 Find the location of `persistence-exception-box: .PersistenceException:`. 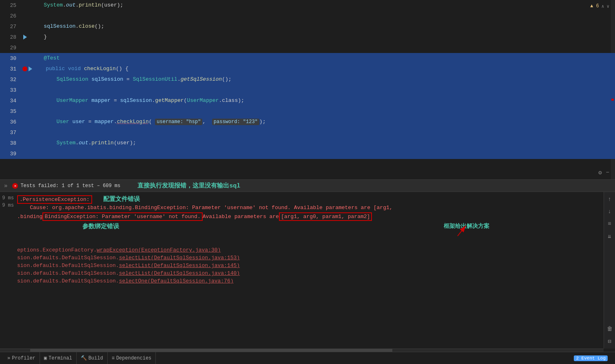

persistence-exception-box: .PersistenceException: is located at coordinates (55, 200).